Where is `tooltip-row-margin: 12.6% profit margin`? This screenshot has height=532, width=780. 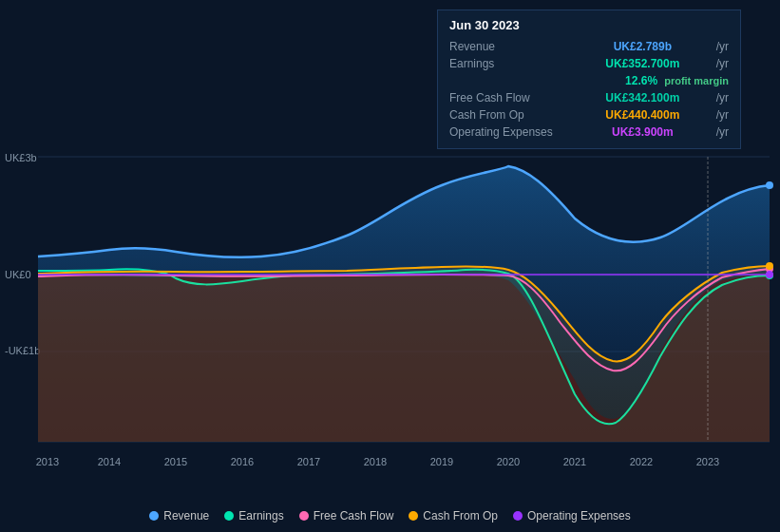 tooltip-row-margin: 12.6% profit margin is located at coordinates (589, 81).